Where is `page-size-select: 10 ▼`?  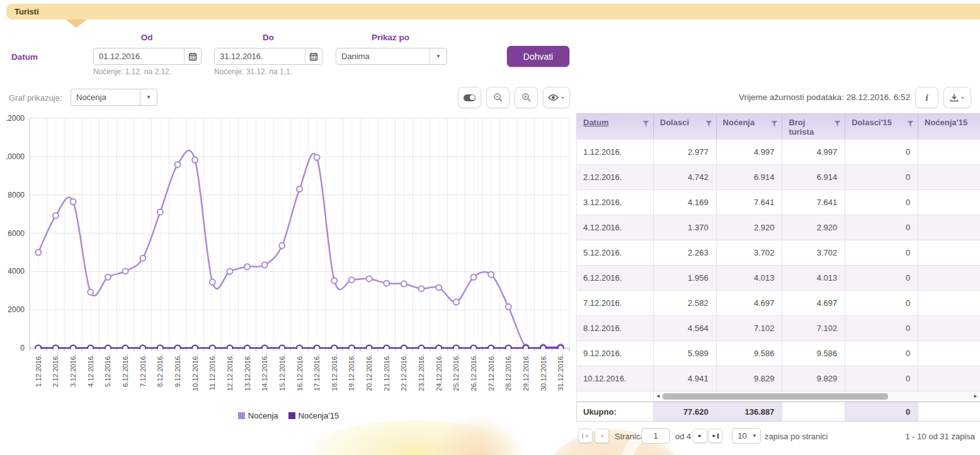
page-size-select: 10 ▼ is located at coordinates (746, 435).